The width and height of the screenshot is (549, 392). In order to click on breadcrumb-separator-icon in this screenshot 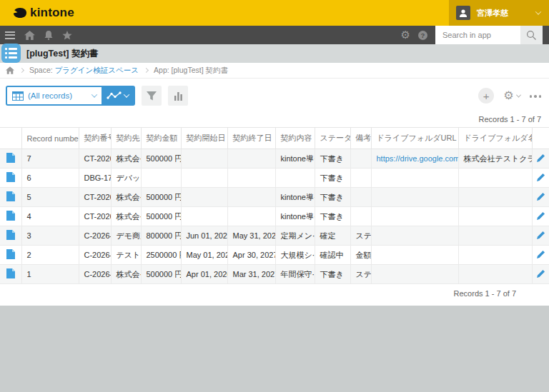, I will do `click(21, 70)`.